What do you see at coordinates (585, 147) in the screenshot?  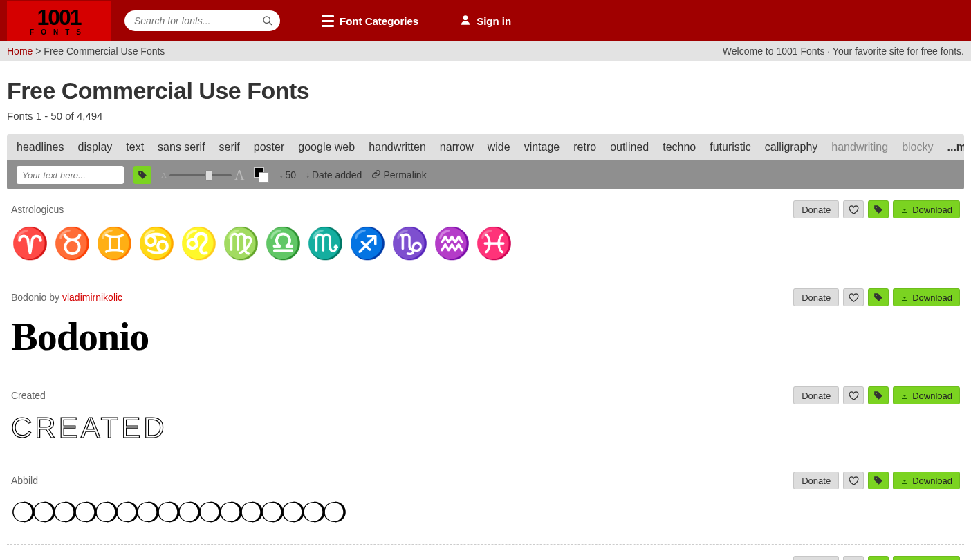 I see `filter-tab-retro: retro` at bounding box center [585, 147].